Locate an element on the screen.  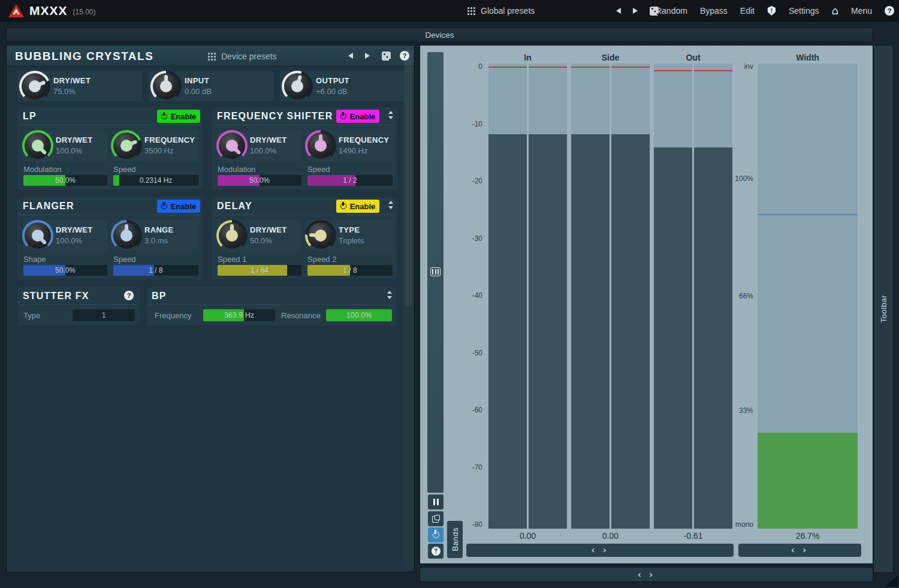
chevron-left-right-icon: ‹ › is located at coordinates (800, 550).